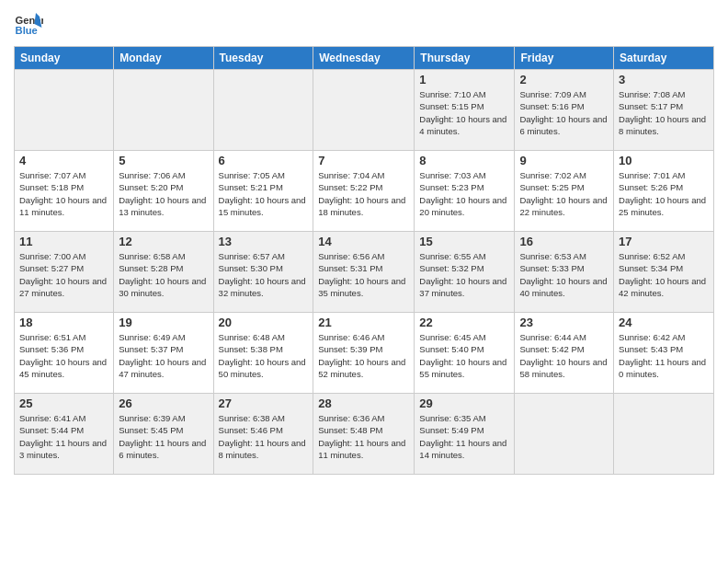 The image size is (728, 563). Describe the element at coordinates (664, 241) in the screenshot. I see `day-number: 17` at that location.